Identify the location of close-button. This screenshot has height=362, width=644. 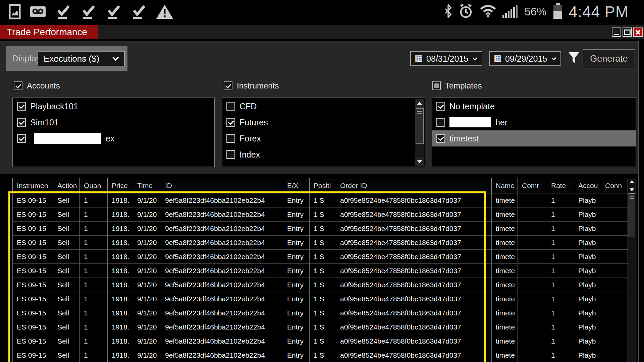
(638, 32).